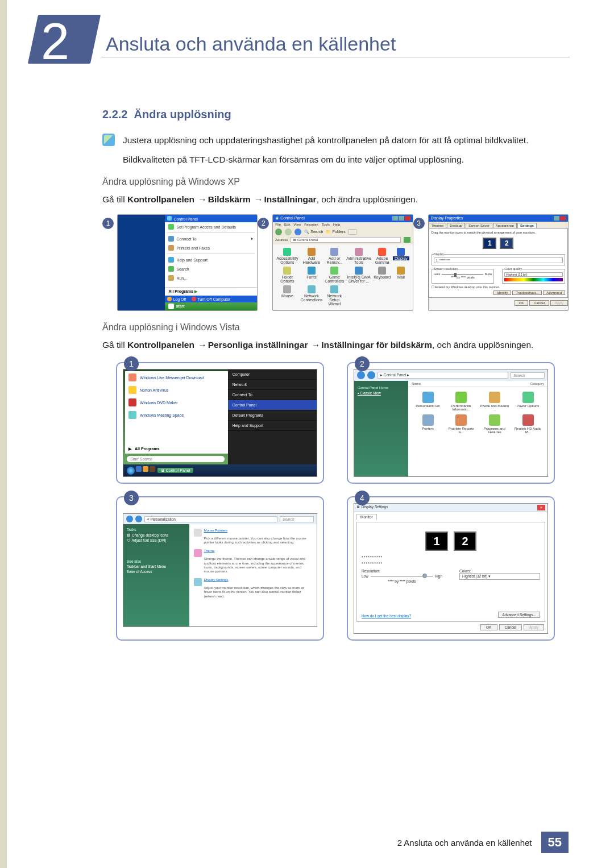  I want to click on section-number: 2.2.2, so click(115, 114).